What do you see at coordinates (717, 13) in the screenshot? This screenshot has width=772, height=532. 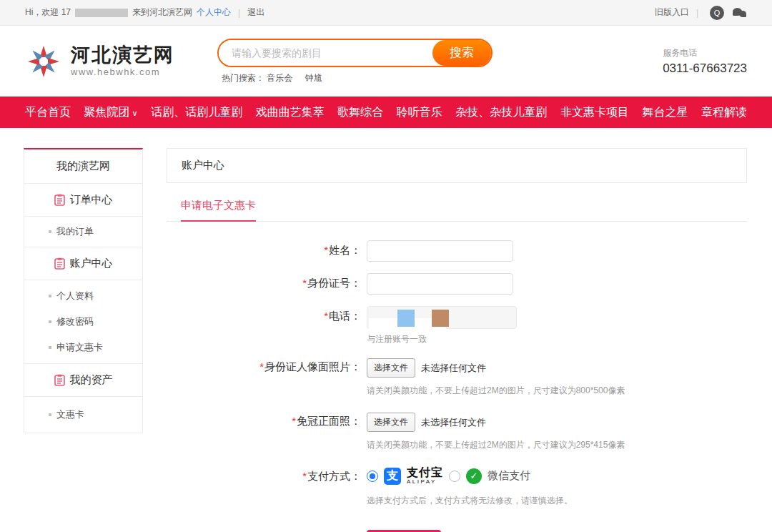 I see `qq-icon: Q` at bounding box center [717, 13].